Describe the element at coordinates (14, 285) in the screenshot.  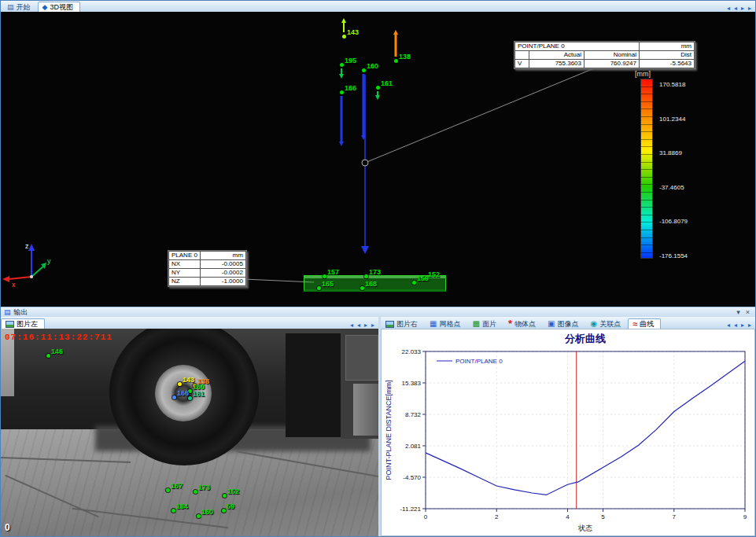
I see `x-axis-label: x` at that location.